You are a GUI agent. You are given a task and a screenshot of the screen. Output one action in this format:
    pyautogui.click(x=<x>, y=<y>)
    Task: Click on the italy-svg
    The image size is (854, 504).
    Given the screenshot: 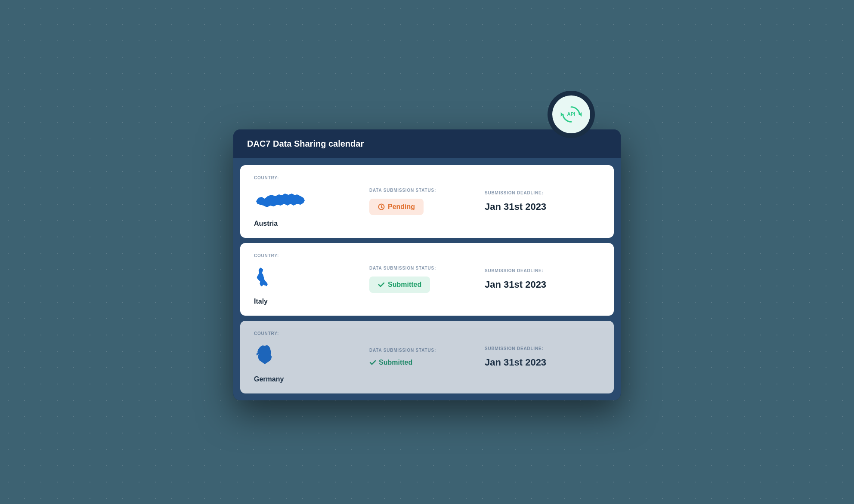 What is the action you would take?
    pyautogui.click(x=263, y=279)
    